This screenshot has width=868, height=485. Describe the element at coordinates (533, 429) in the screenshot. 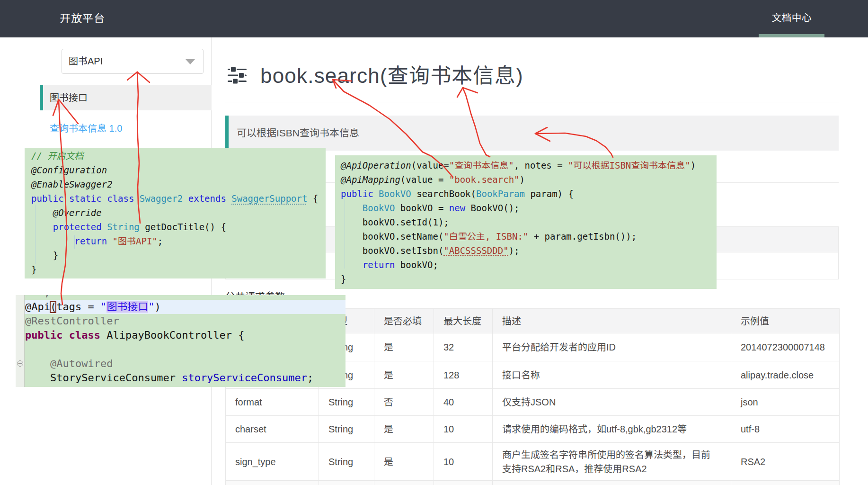

I see `table-row: charsetString是10请求使用的编码格式，如utf-8,gbk,gb2…` at that location.